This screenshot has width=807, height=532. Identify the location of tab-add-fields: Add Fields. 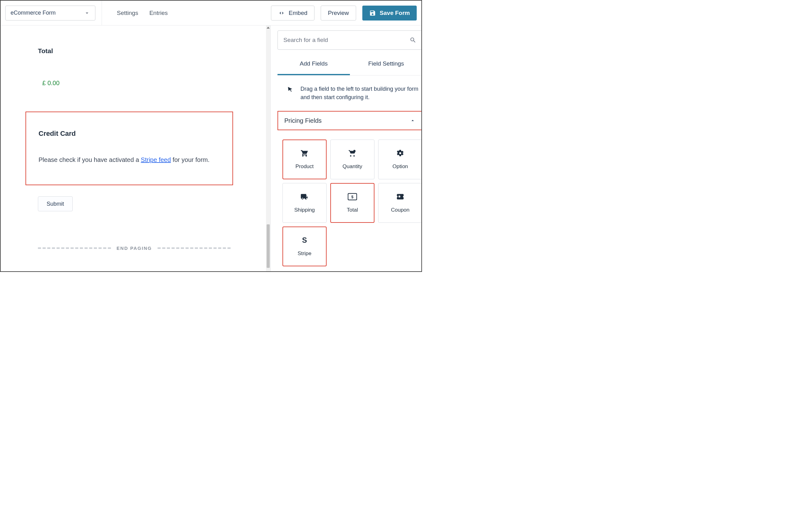
(313, 68).